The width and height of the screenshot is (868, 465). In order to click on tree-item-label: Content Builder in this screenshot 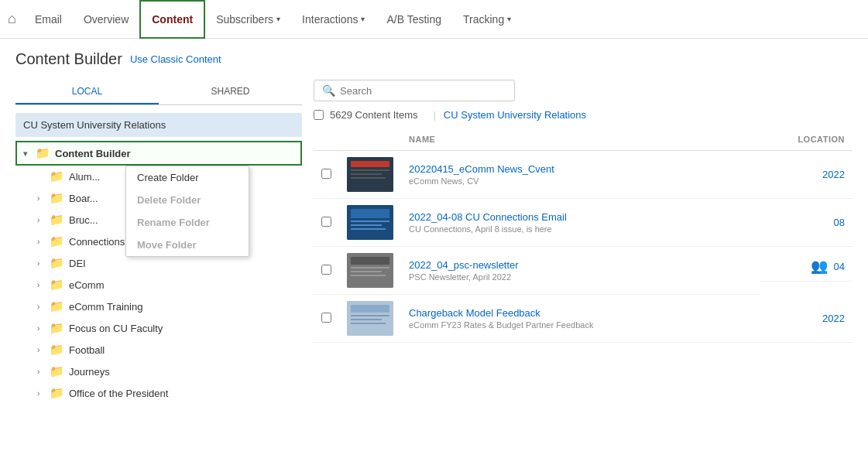, I will do `click(93, 153)`.